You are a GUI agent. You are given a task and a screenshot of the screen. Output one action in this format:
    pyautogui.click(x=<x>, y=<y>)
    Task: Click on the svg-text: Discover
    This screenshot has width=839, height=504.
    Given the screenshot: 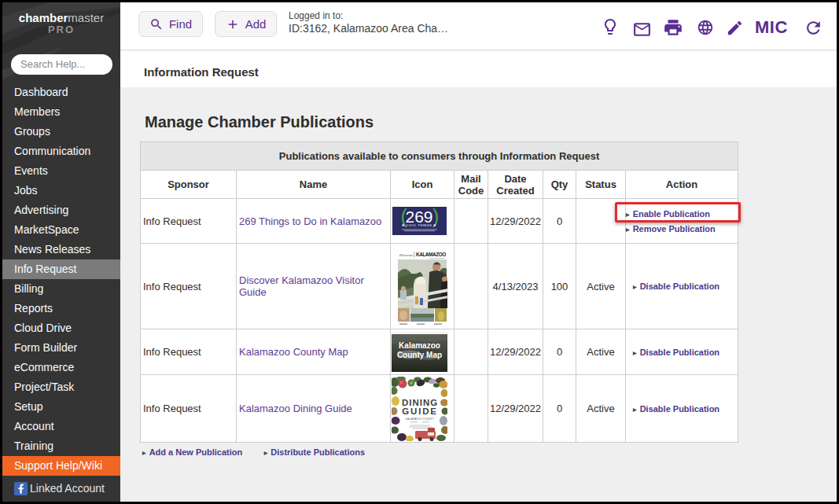 What is the action you would take?
    pyautogui.click(x=406, y=255)
    